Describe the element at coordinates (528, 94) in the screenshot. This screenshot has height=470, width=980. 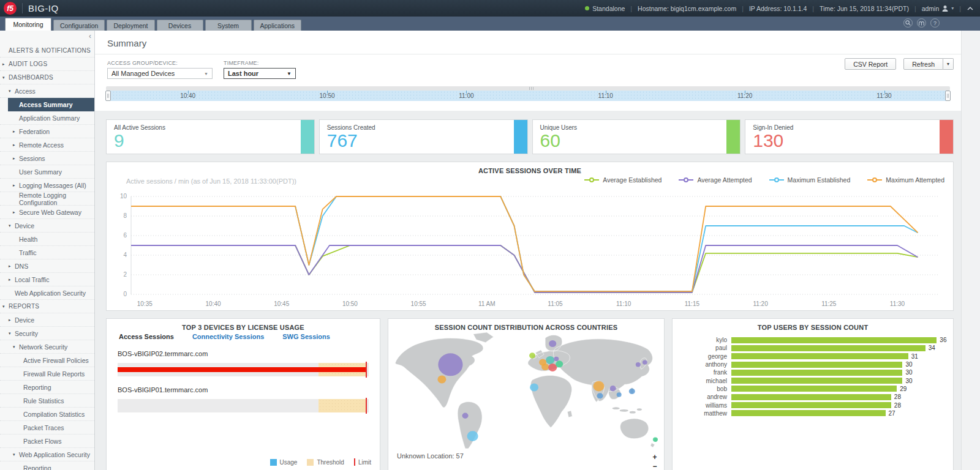
I see `time-range-slider: 10:4010:5011:0011:1011:2011:30` at that location.